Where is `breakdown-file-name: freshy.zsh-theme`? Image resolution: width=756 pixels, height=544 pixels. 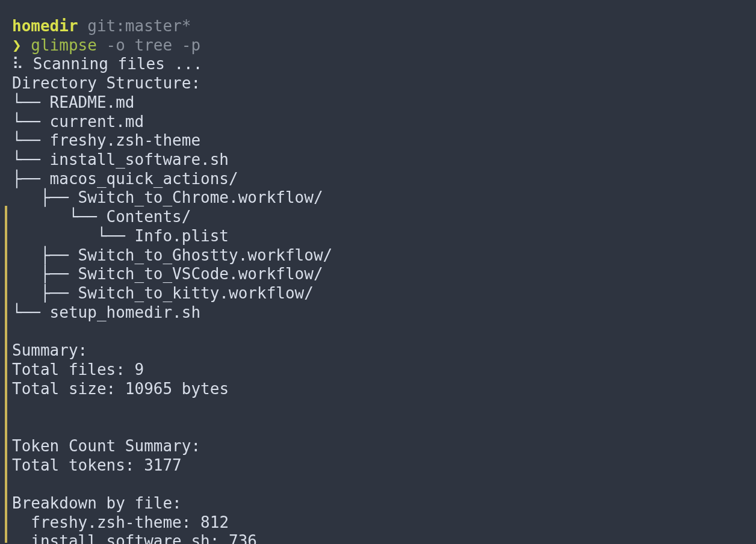 breakdown-file-name: freshy.zsh-theme is located at coordinates (106, 522).